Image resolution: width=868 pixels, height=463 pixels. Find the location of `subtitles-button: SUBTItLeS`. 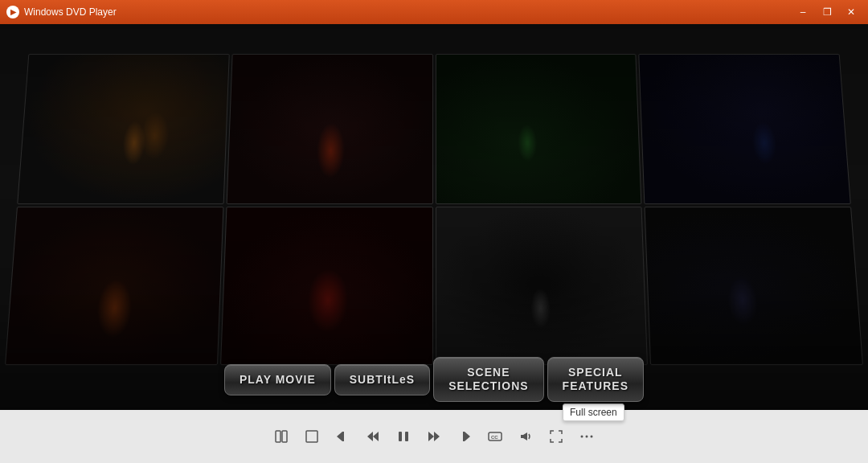

subtitles-button: SUBTItLeS is located at coordinates (383, 379).